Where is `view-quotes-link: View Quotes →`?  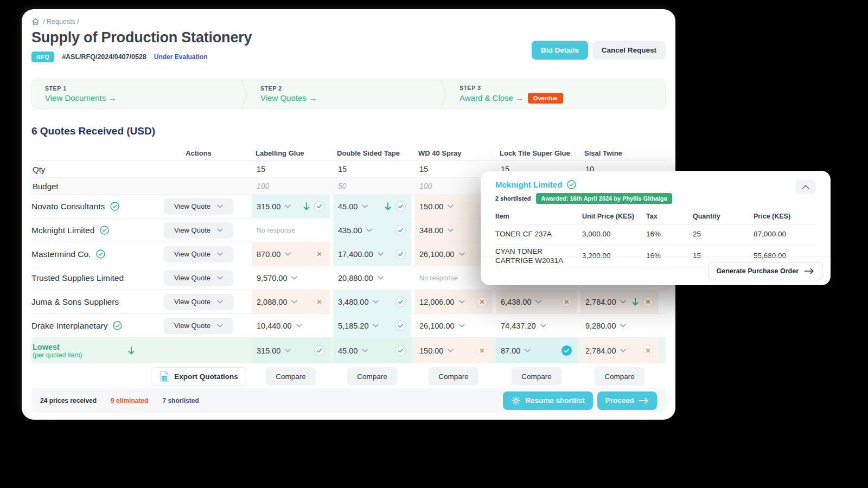 view-quotes-link: View Quotes → is located at coordinates (350, 98).